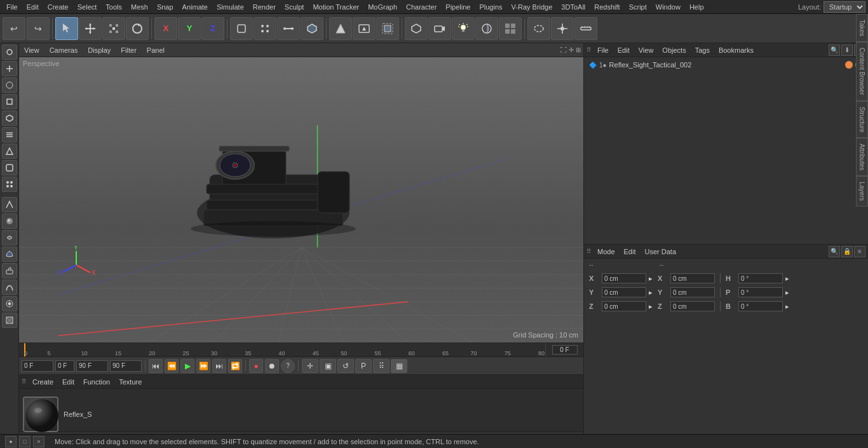 This screenshot has width=868, height=448. What do you see at coordinates (137, 29) in the screenshot?
I see `rotate-button` at bounding box center [137, 29].